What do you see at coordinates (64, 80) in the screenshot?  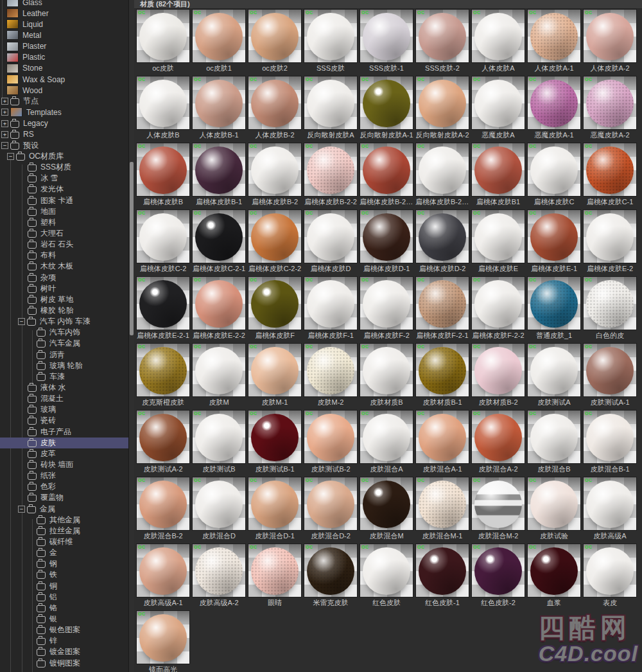 I see `sidebar-item-wax-&-soap: Wax & Soap` at bounding box center [64, 80].